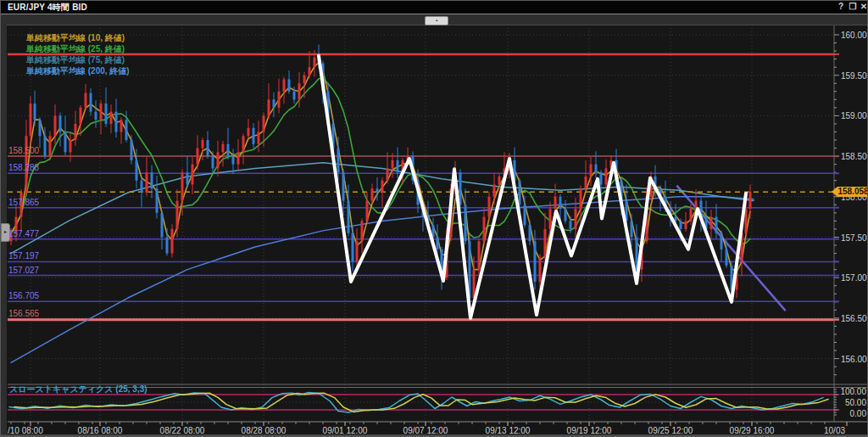 This screenshot has height=437, width=868. Describe the element at coordinates (434, 20) in the screenshot. I see `toolbar: ▪` at that location.